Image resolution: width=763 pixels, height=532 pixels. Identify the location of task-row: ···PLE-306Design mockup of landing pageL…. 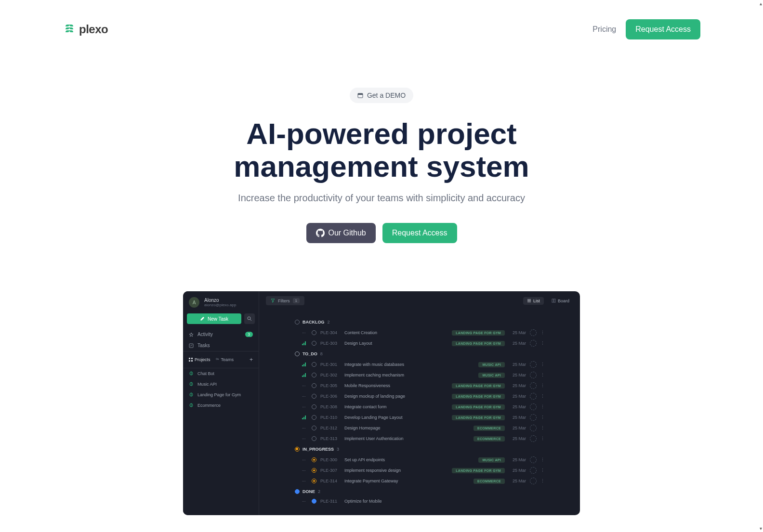
(420, 396).